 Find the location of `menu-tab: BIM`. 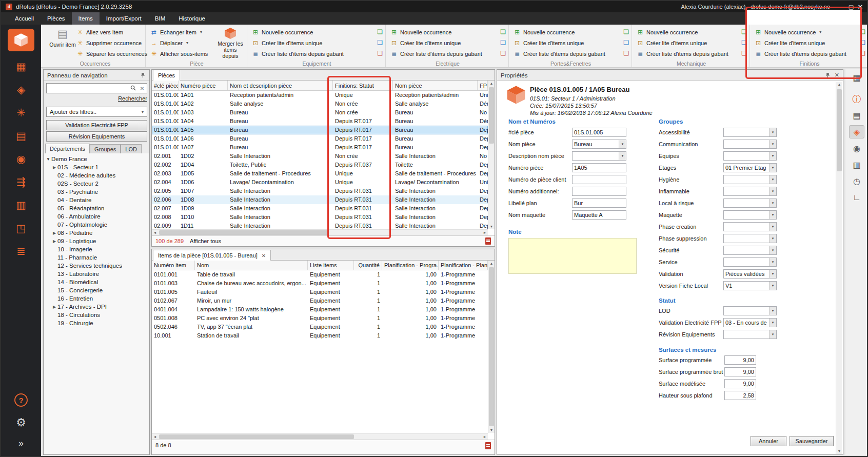

menu-tab: BIM is located at coordinates (160, 18).